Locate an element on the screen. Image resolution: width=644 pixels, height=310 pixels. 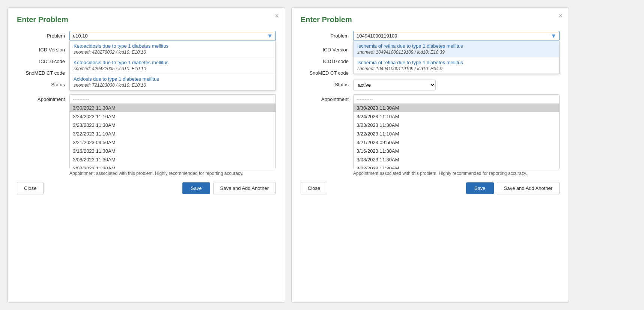
save-button-1: Save is located at coordinates (196, 188).